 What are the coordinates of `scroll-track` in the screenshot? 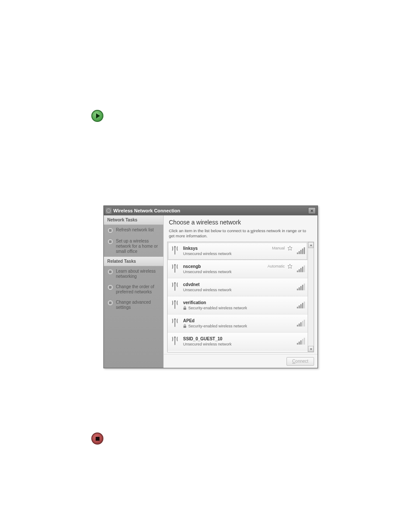 It's located at (311, 297).